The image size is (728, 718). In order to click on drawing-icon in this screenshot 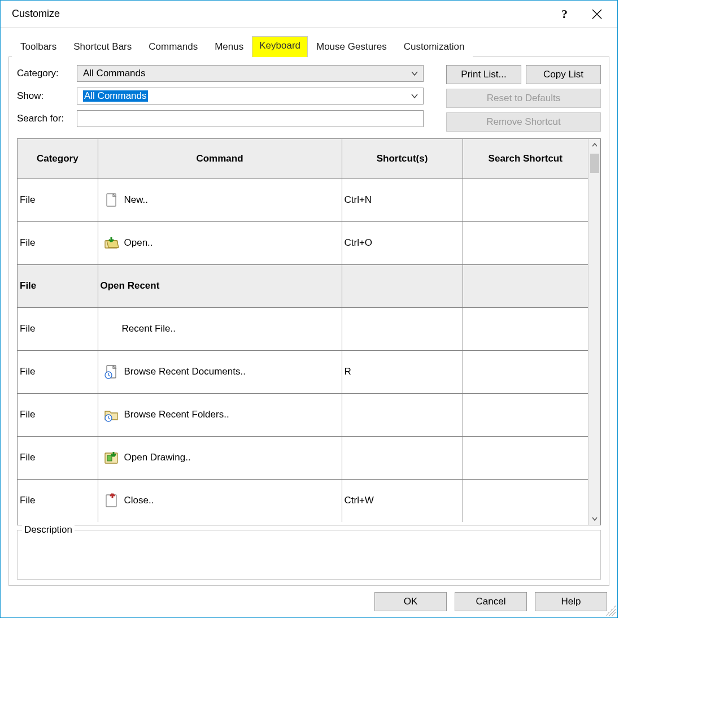, I will do `click(111, 458)`.